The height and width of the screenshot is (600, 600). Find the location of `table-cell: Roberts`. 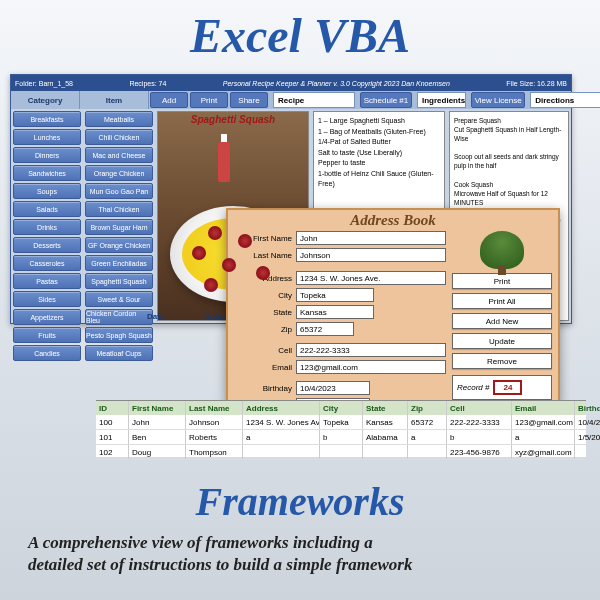

table-cell: Roberts is located at coordinates (214, 437).